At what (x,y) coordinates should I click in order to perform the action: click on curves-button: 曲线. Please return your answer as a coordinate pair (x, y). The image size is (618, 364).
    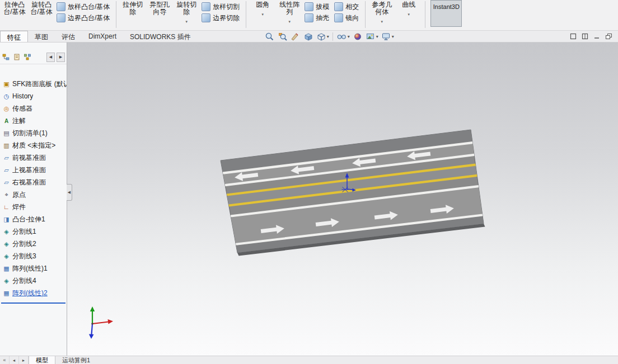
    Looking at the image, I should click on (409, 15).